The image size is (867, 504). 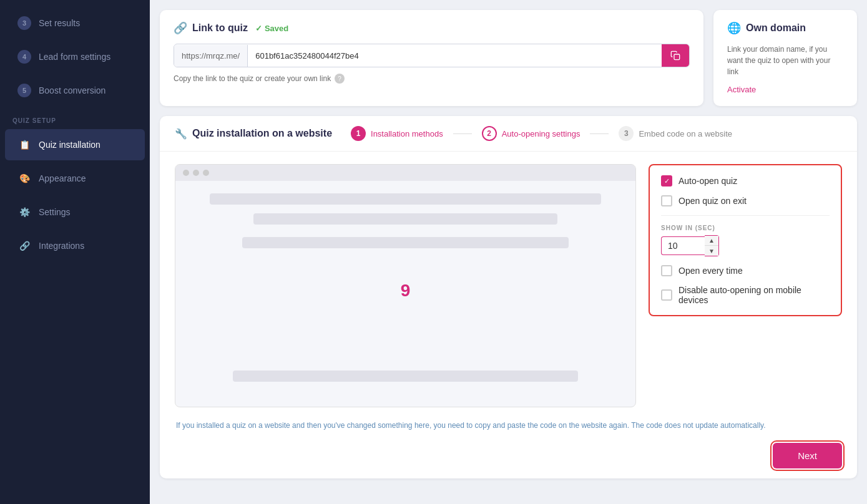 What do you see at coordinates (340, 79) in the screenshot?
I see `help-icon: ?` at bounding box center [340, 79].